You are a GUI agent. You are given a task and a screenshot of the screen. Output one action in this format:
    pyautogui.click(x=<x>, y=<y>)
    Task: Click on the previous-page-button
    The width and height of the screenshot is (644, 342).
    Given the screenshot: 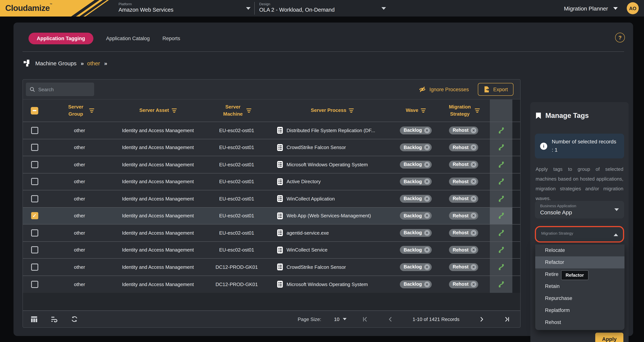 What is the action you would take?
    pyautogui.click(x=390, y=319)
    